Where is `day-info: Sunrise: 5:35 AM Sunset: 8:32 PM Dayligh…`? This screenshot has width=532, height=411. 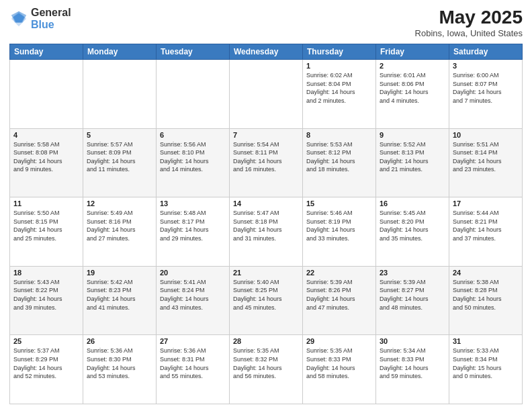
day-info: Sunrise: 5:35 AM Sunset: 8:32 PM Dayligh… is located at coordinates (266, 363).